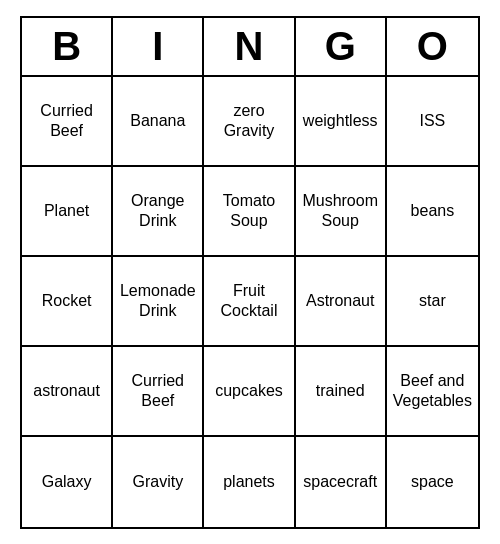  What do you see at coordinates (158, 302) in the screenshot?
I see `bingo-cell: Lemonade Drink` at bounding box center [158, 302].